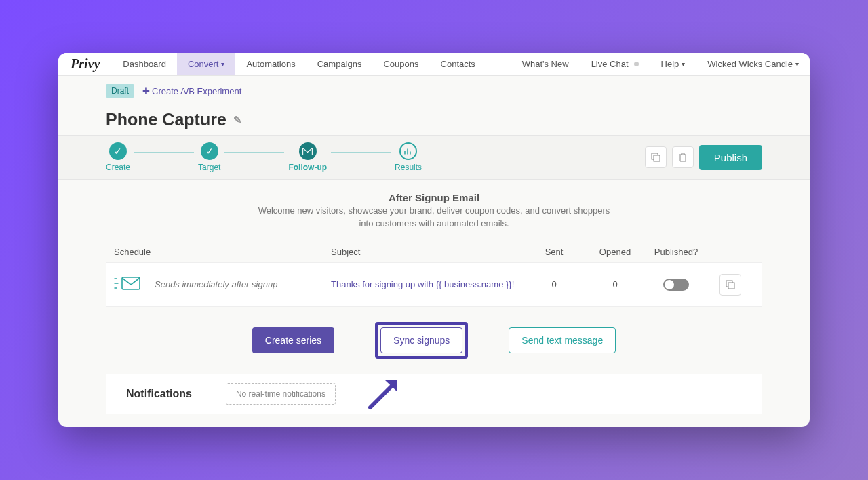 Image resolution: width=868 pixels, height=480 pixels. I want to click on duplicate-row-button, so click(730, 285).